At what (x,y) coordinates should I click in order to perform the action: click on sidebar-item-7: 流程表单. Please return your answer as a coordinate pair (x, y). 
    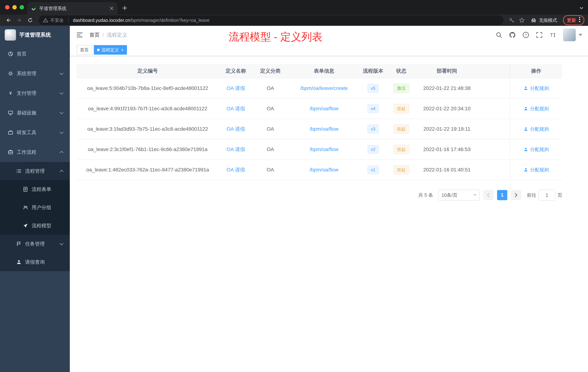
    Looking at the image, I should click on (35, 189).